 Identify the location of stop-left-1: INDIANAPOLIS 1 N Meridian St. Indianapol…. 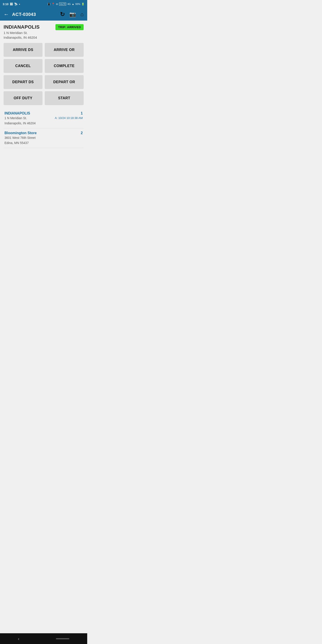
(20, 118).